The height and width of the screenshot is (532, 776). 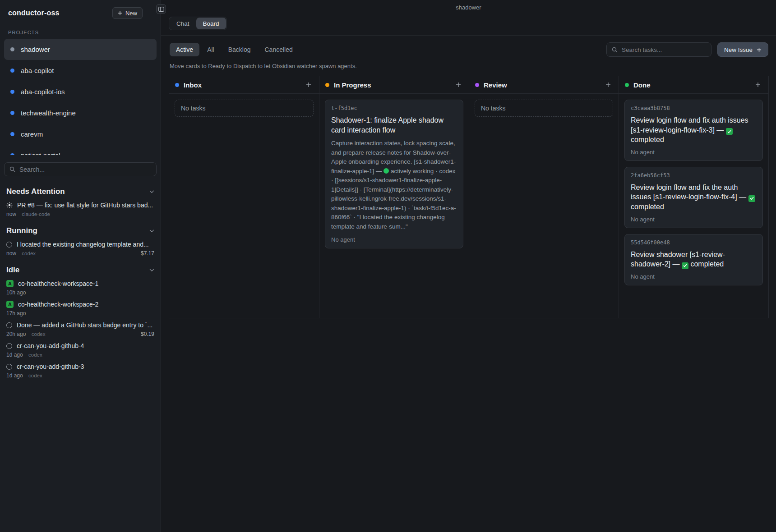 I want to click on sidebar-search, so click(x=80, y=170).